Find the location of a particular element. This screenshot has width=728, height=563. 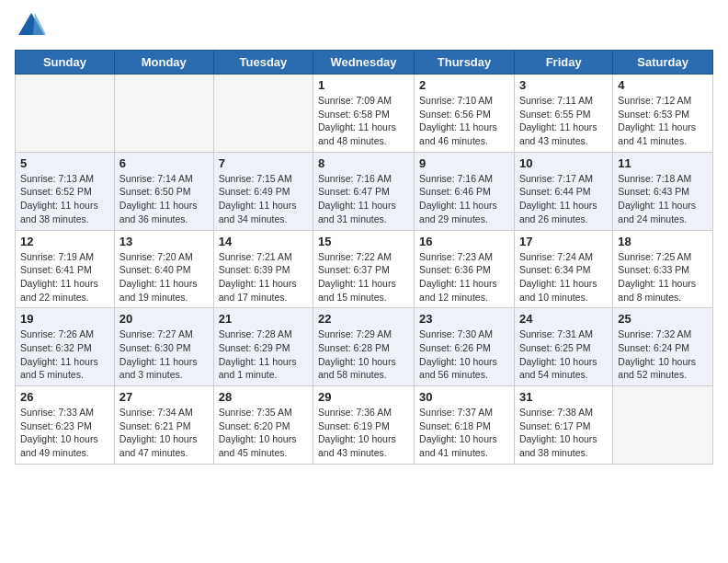

day-info: Sunrise: 7:33 AM Sunset: 6:23 PM Dayligh… is located at coordinates (64, 432).